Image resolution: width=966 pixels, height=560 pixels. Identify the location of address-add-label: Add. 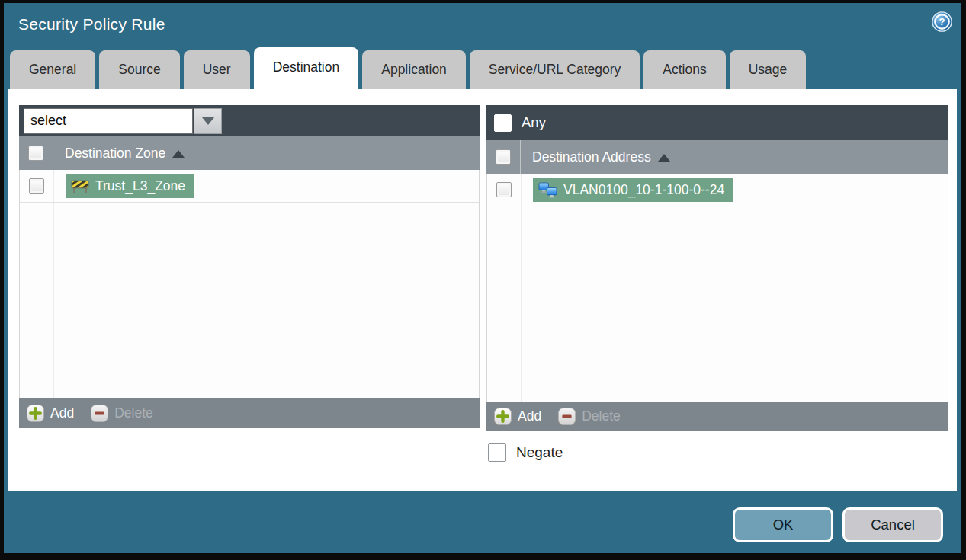
(529, 416).